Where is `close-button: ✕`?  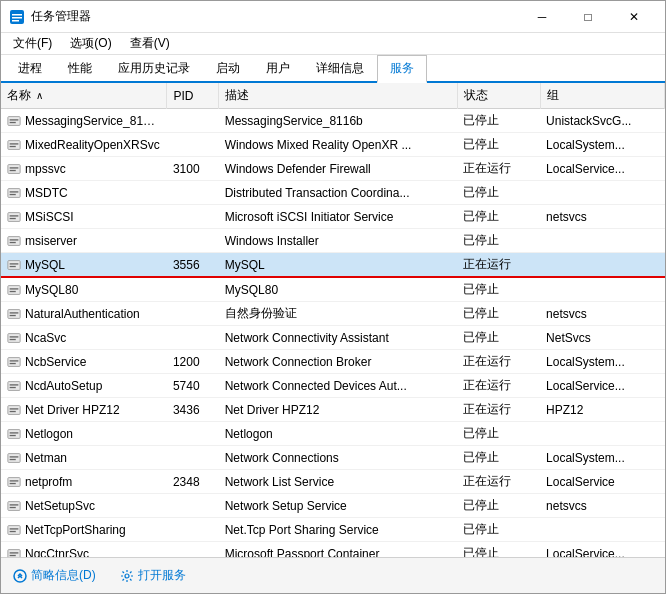 close-button: ✕ is located at coordinates (634, 17).